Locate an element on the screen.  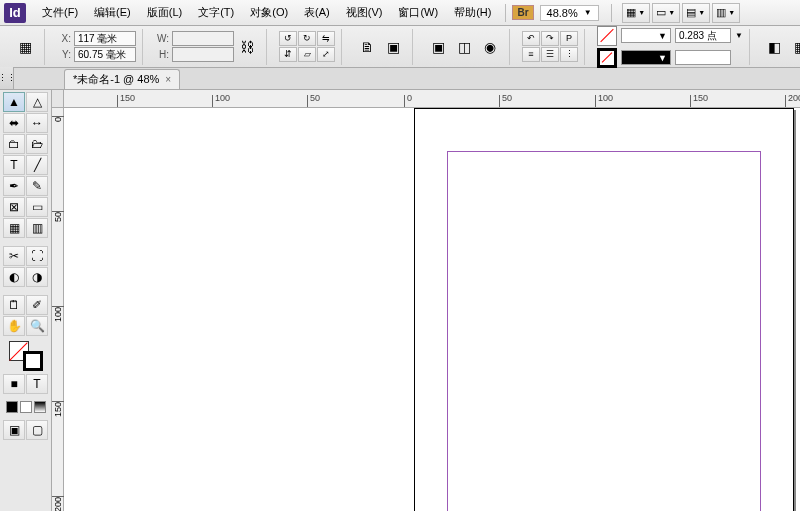
distribute-button: ☰ is located at coordinates (550, 54).